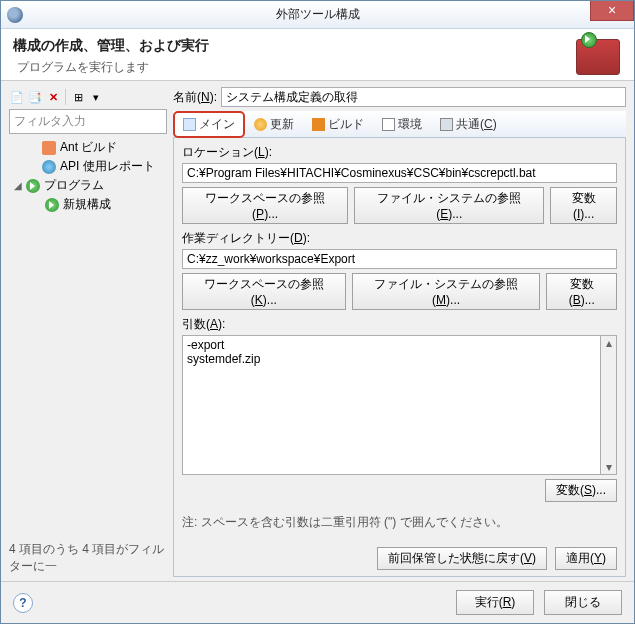 The height and width of the screenshot is (624, 635). Describe the element at coordinates (400, 324) in the screenshot. I see `args-label: 引数(A):` at that location.